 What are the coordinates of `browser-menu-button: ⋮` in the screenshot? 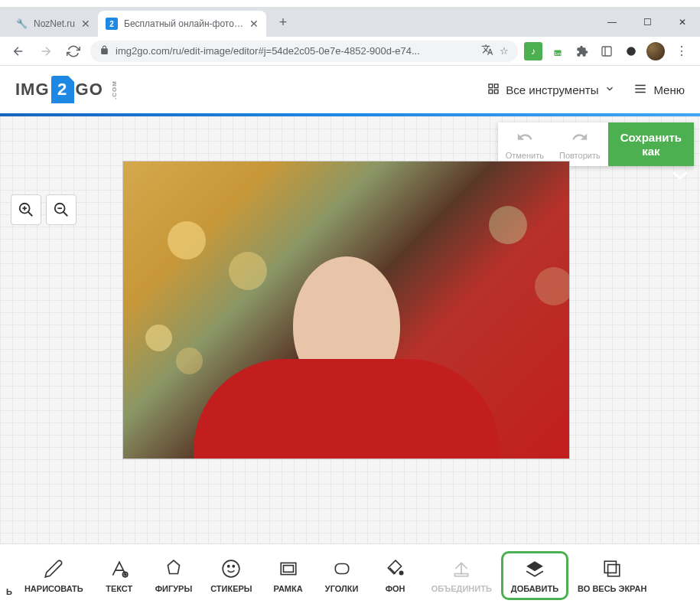 It's located at (682, 51).